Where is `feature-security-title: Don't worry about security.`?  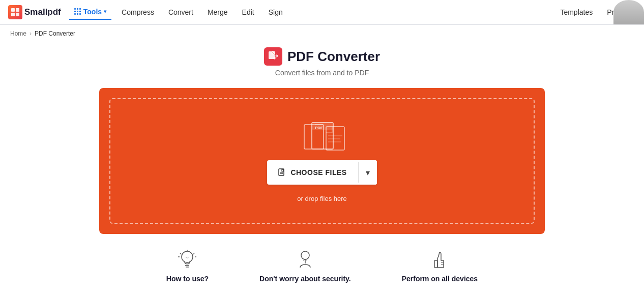
feature-security-title: Don't worry about security. is located at coordinates (305, 279).